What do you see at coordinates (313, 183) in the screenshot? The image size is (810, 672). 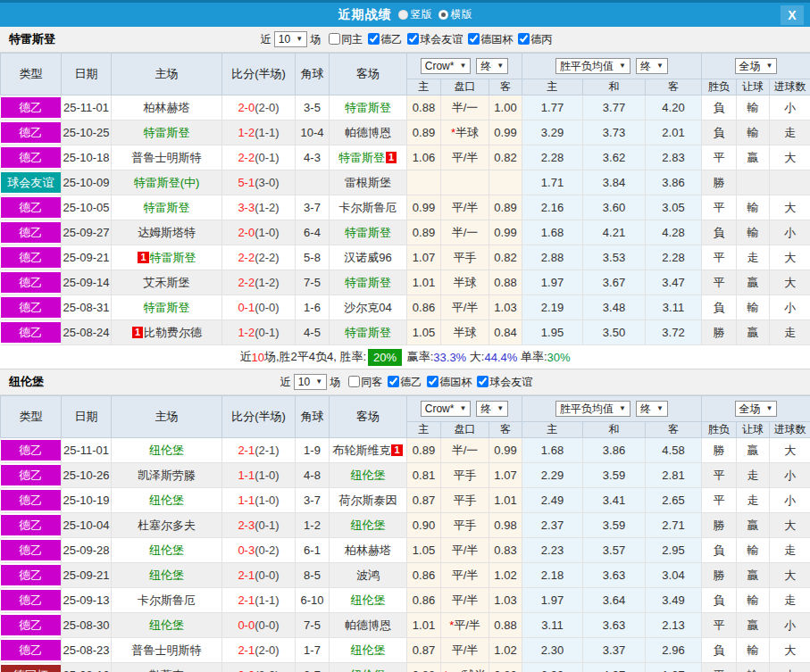 I see `corners-cell` at bounding box center [313, 183].